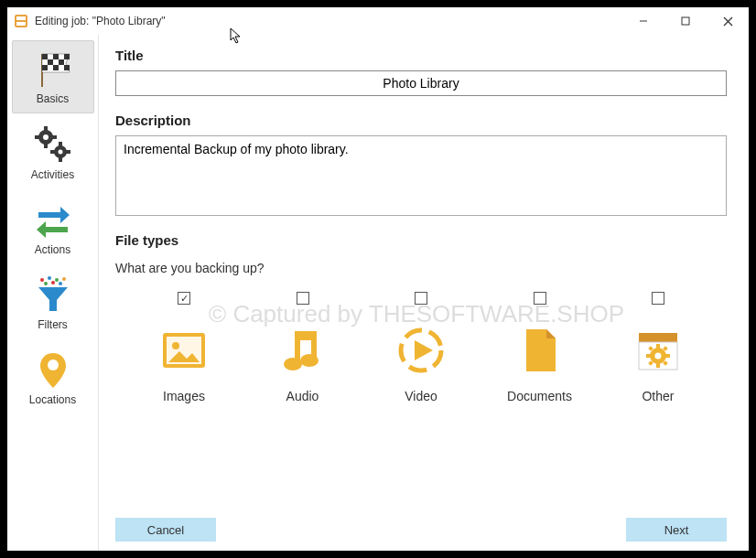 This screenshot has height=558, width=756. Describe the element at coordinates (676, 530) in the screenshot. I see `next-button: Next` at that location.